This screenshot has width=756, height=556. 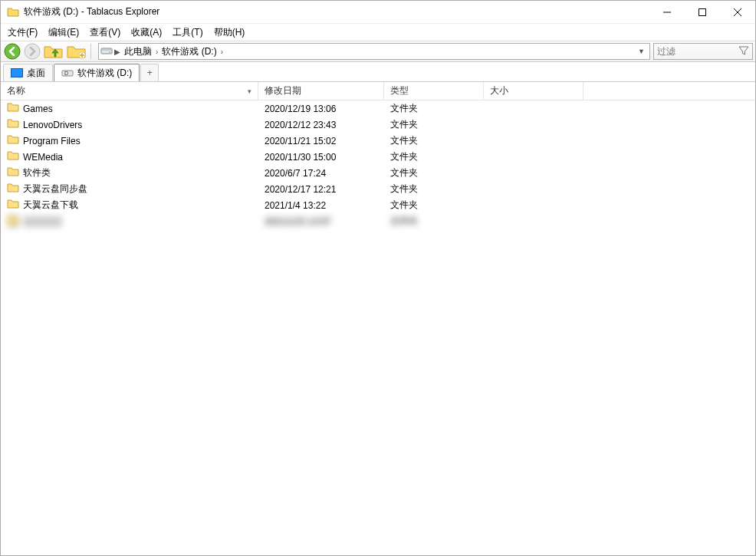 I want to click on cell-name: 天翼云盘下载, so click(x=130, y=206).